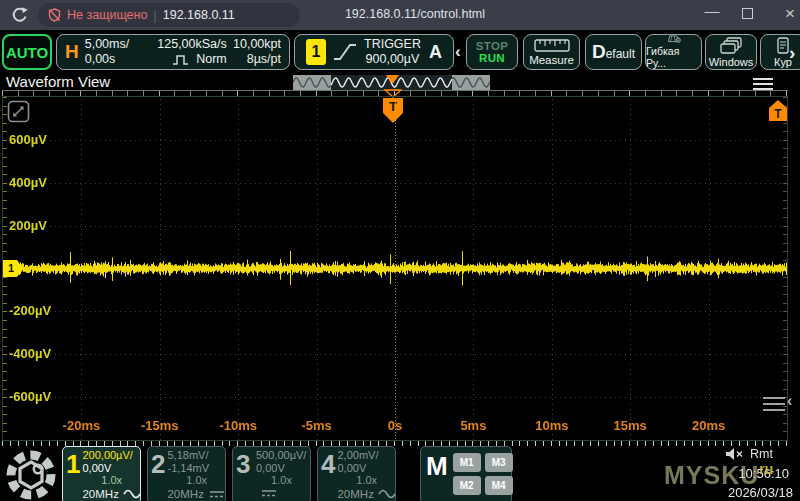 This screenshot has width=800, height=501. Describe the element at coordinates (28, 226) in the screenshot. I see `y-tick-label: 200µV` at that location.